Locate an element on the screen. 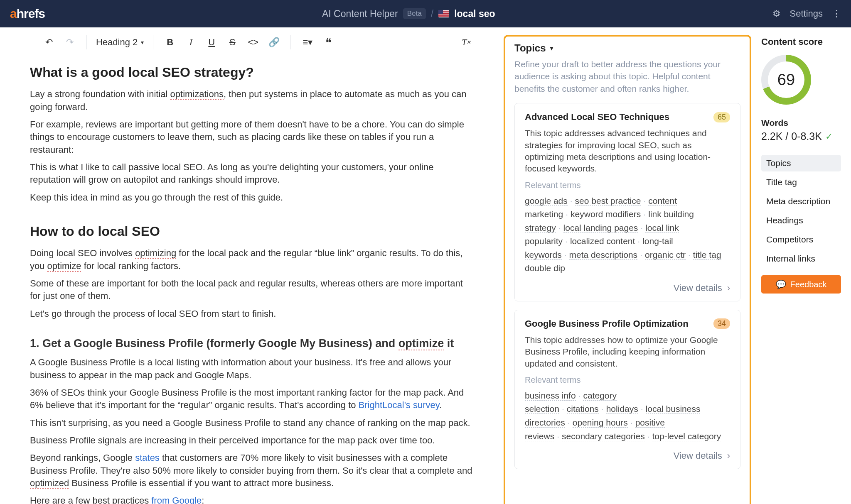  clear-format-button: T✕ is located at coordinates (466, 42).